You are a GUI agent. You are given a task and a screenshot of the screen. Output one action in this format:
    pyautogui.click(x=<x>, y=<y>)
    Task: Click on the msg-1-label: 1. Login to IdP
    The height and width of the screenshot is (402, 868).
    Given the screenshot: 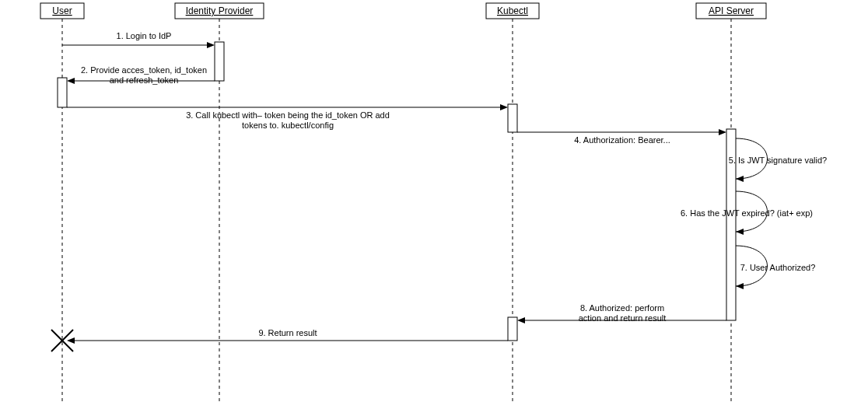 What is the action you would take?
    pyautogui.click(x=145, y=36)
    